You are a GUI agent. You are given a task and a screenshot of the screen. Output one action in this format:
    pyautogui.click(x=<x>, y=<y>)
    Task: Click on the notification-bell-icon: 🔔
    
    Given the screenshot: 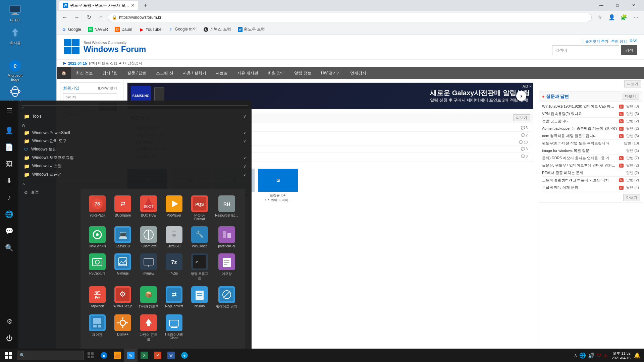 What is the action you would take?
    pyautogui.click(x=637, y=355)
    